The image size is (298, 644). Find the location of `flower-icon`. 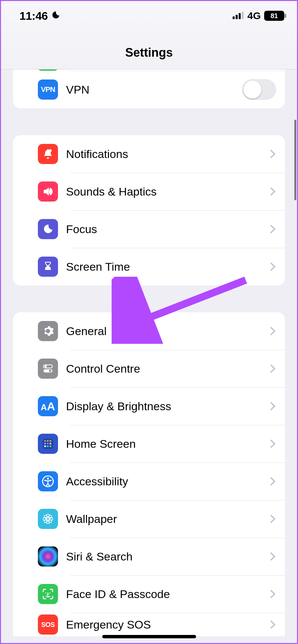

flower-icon is located at coordinates (48, 519).